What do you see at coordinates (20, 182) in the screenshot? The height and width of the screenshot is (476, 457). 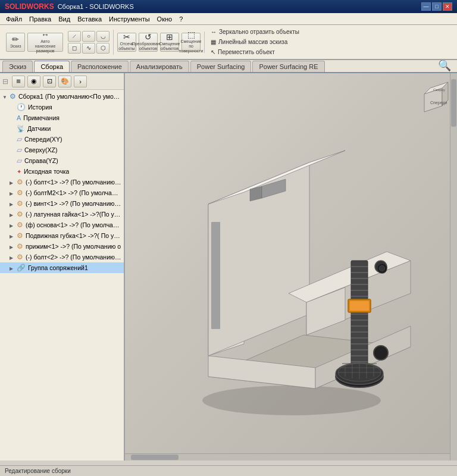 I see `bolt1-icon: ⚙` at bounding box center [20, 182].